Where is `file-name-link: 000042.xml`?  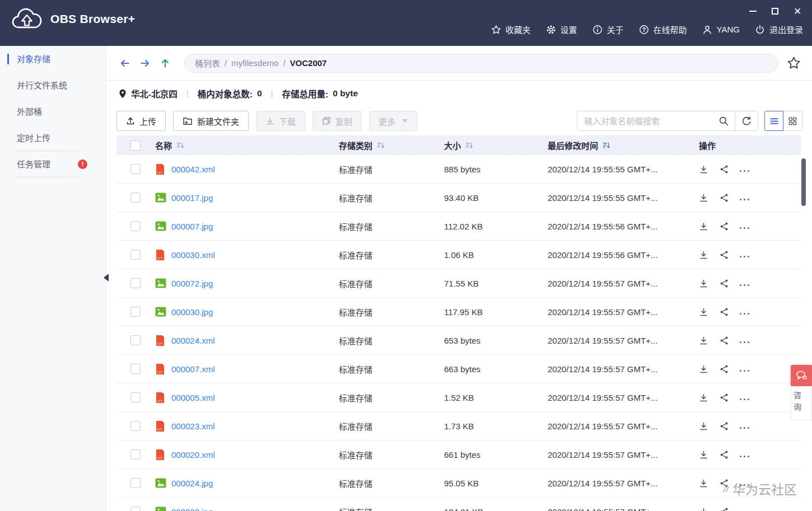 file-name-link: 000042.xml is located at coordinates (193, 169).